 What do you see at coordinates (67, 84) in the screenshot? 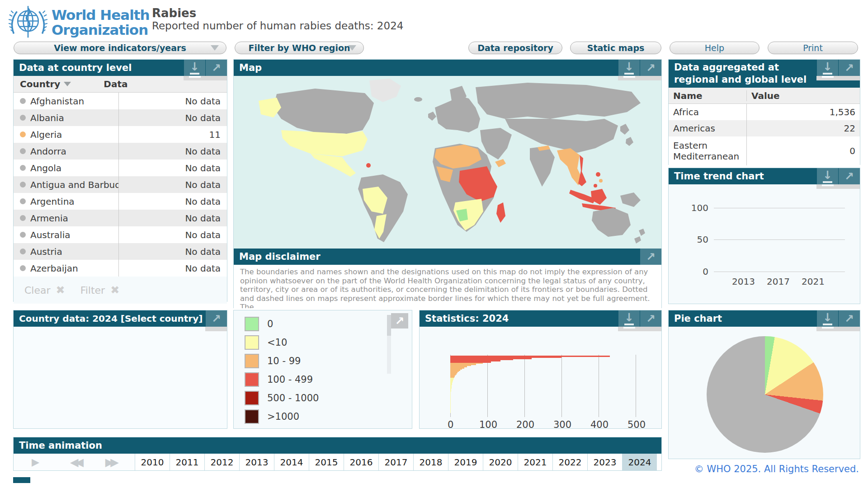
I see `sort-descending-icon` at bounding box center [67, 84].